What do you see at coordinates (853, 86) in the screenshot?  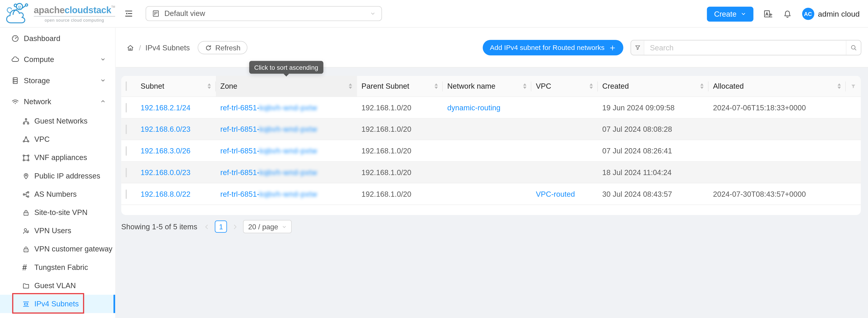 I see `column-filter-icon` at bounding box center [853, 86].